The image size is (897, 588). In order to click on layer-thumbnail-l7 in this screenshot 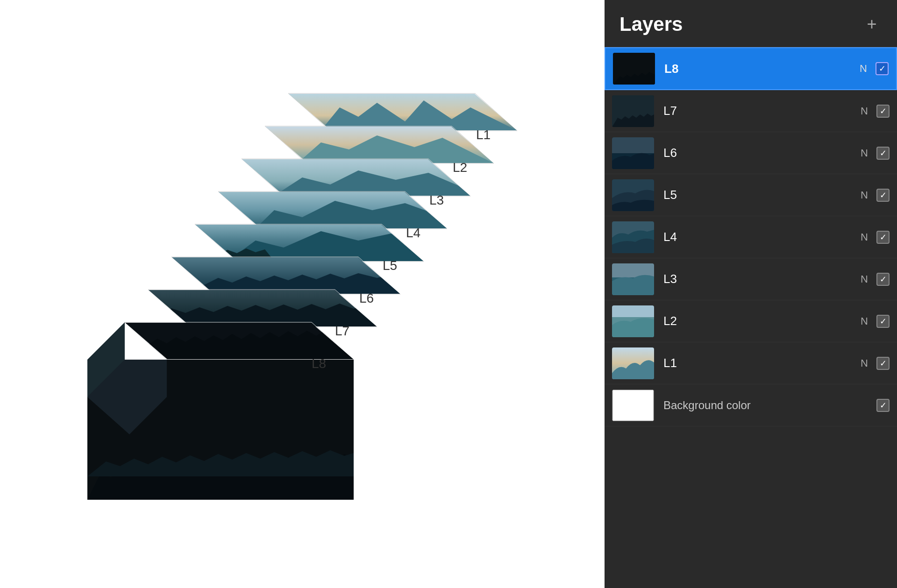, I will do `click(633, 111)`.